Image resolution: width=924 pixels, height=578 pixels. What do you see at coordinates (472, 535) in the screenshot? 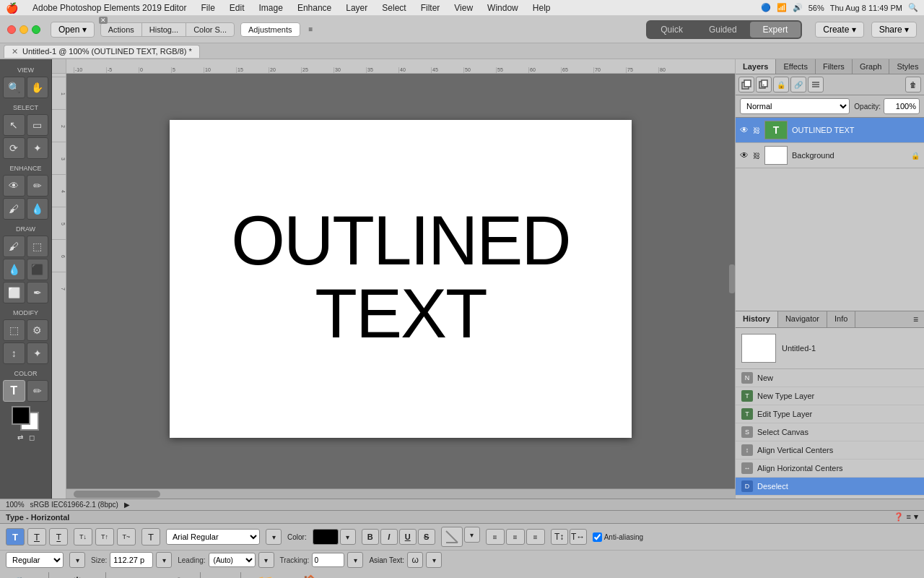
I see `orientation-dropdown: ▾` at bounding box center [472, 535].